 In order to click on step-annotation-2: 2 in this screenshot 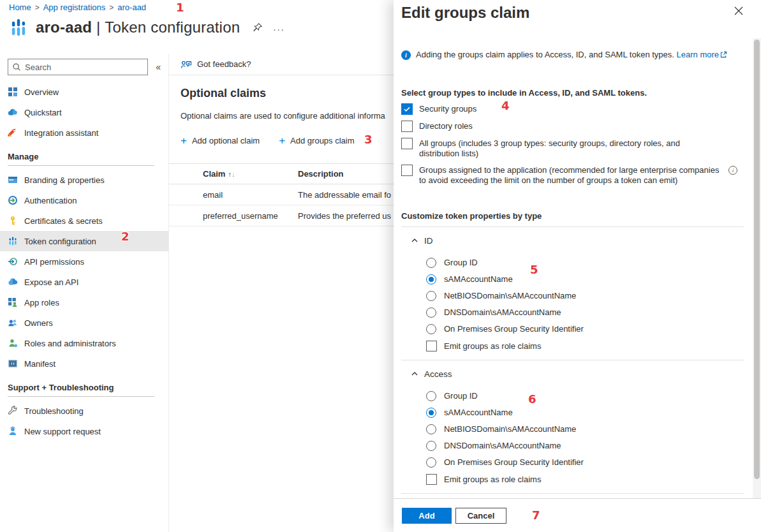, I will do `click(125, 236)`.